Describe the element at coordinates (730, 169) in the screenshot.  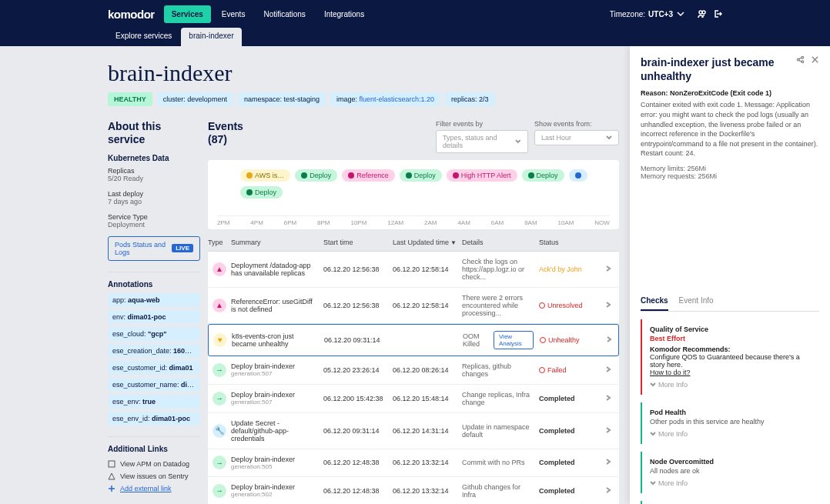
I see `memory-limits: Memory limits: 256Mi` at that location.